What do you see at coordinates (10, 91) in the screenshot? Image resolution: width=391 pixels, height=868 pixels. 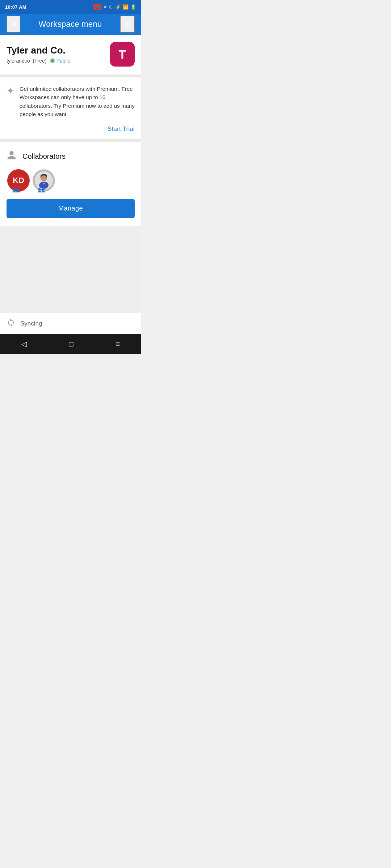 I see `sparkle-icon: ✦` at bounding box center [10, 91].